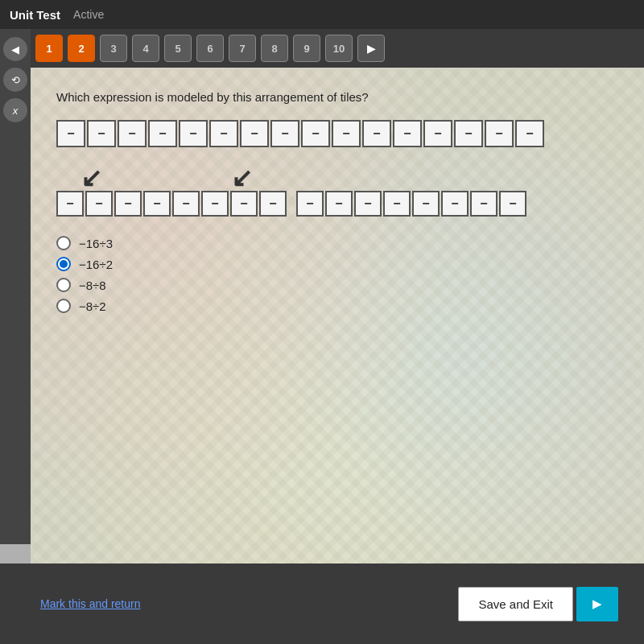 The image size is (644, 644). Describe the element at coordinates (455, 204) in the screenshot. I see `group2-tile-5: −` at that location.